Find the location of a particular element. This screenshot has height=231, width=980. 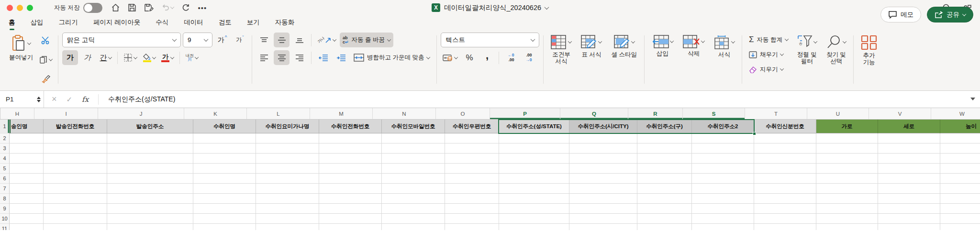

cell-R3 is located at coordinates (665, 148).